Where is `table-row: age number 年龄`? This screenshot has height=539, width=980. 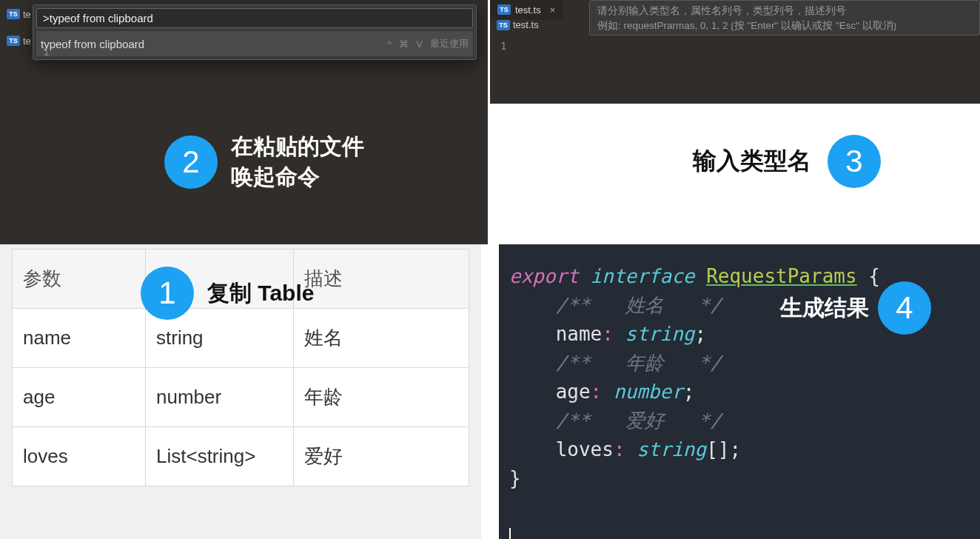 table-row: age number 年龄 is located at coordinates (241, 398).